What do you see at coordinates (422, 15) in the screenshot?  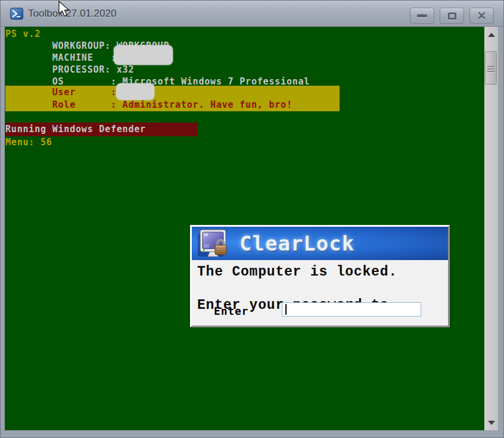 I see `minimize-icon` at bounding box center [422, 15].